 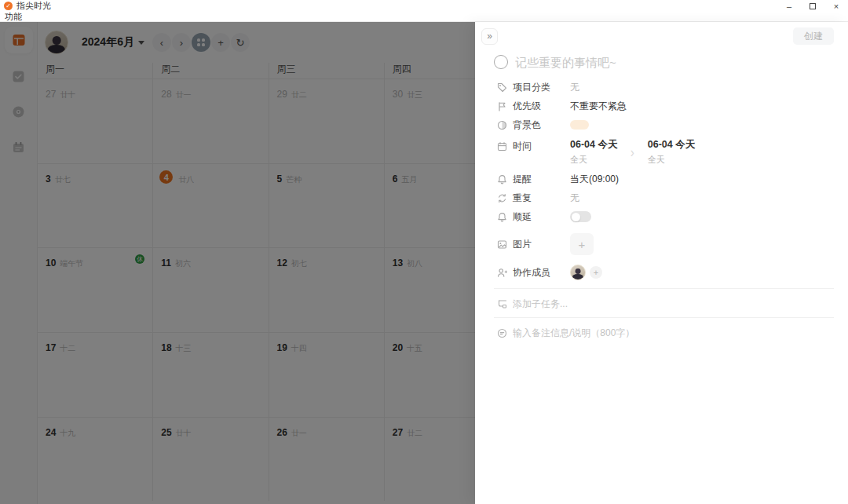 I want to click on palette-icon, so click(x=503, y=126).